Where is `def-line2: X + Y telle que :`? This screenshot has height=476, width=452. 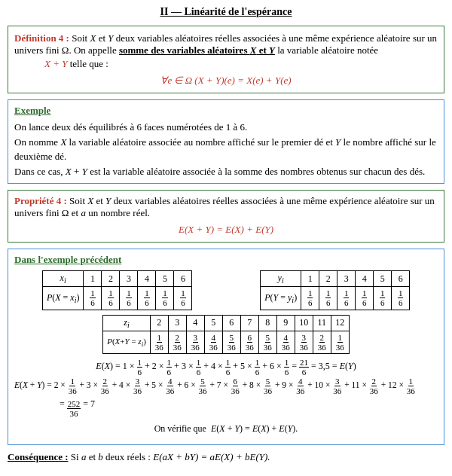
def-line2: X + Y telle que : is located at coordinates (241, 64).